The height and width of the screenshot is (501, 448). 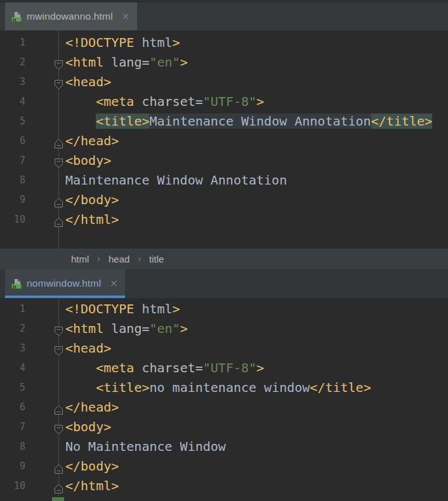 I want to click on code-line: 8Maintenance Window Annotation, so click(x=224, y=180).